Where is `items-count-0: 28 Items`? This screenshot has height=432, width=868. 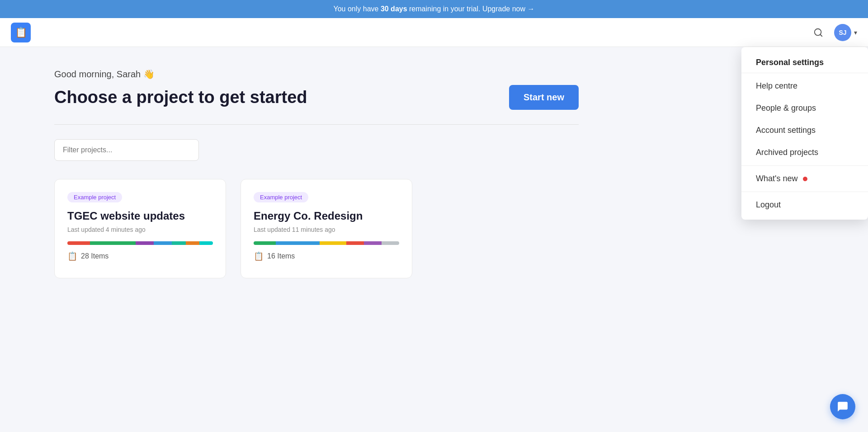 items-count-0: 28 Items is located at coordinates (95, 256).